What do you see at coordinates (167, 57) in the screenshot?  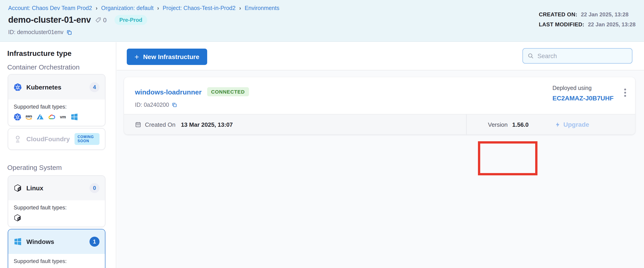 I see `new-infrastructure-button: + New Infrastructure` at bounding box center [167, 57].